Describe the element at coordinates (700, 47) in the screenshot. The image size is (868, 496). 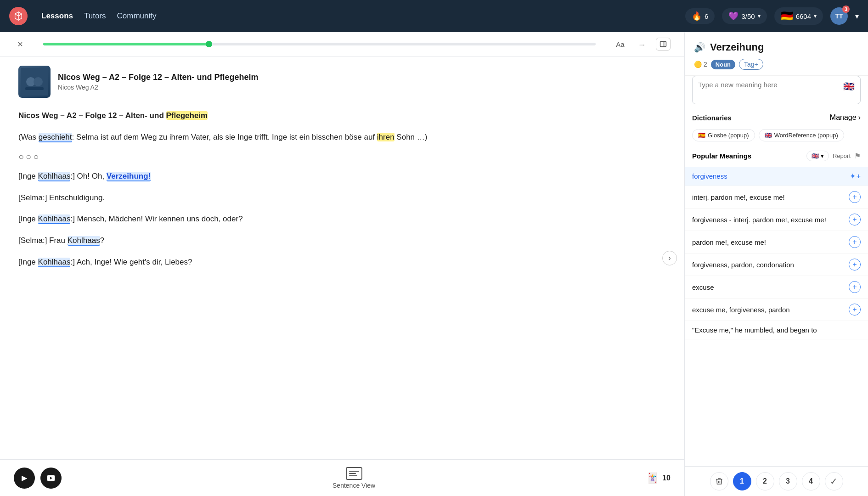
I see `sound-icon: 🔊` at that location.